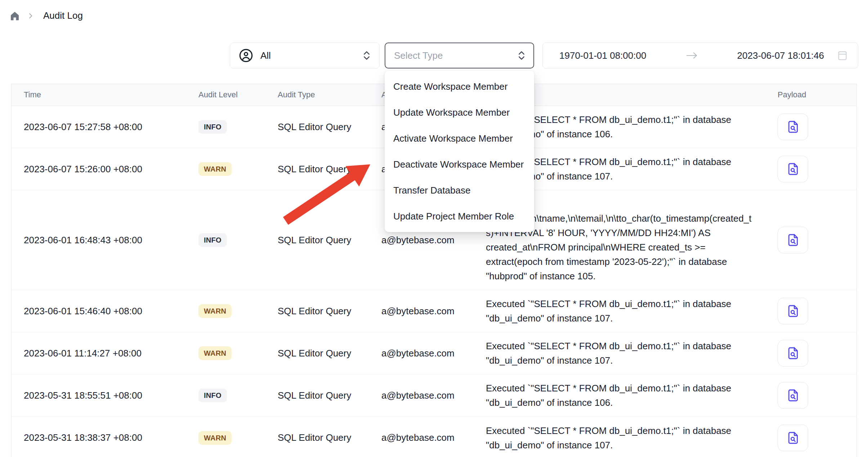 The image size is (868, 457). What do you see at coordinates (305, 56) in the screenshot?
I see `actor-filter-select: All` at bounding box center [305, 56].